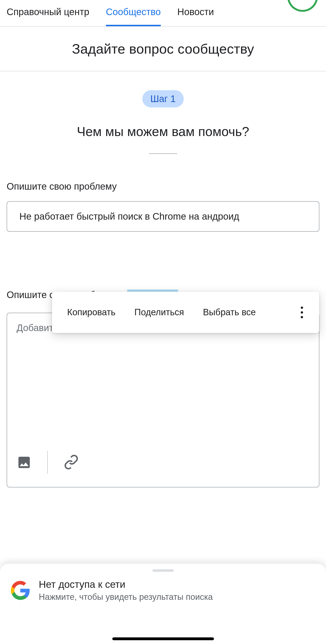 This screenshot has height=644, width=326. Describe the element at coordinates (302, 312) in the screenshot. I see `context-menu-more-icon` at that location.